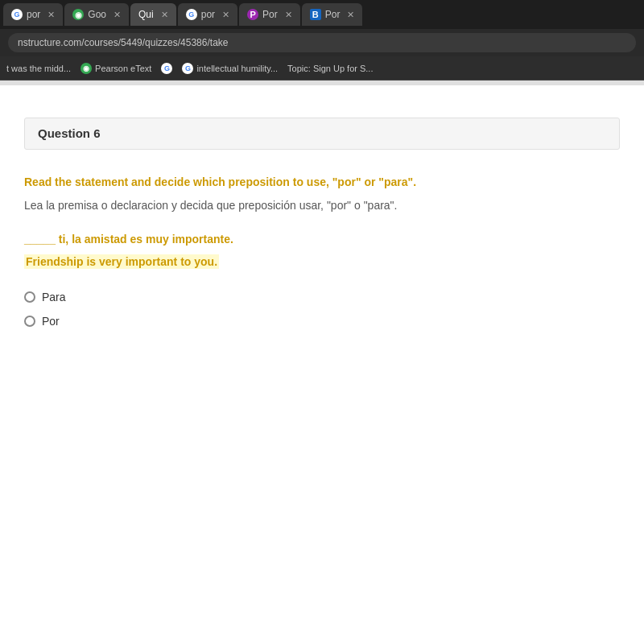 Image resolution: width=644 pixels, height=644 pixels. What do you see at coordinates (270, 14) in the screenshot?
I see `tab-label-5: Por` at bounding box center [270, 14].